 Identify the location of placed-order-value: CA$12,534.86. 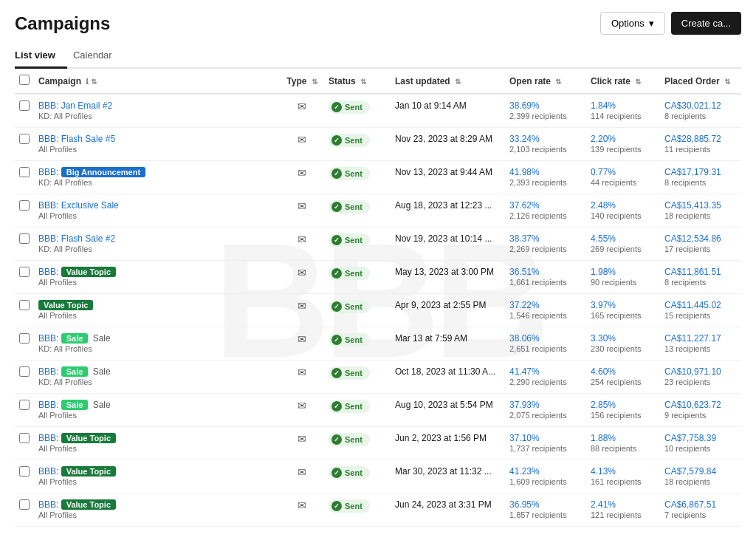
(693, 239).